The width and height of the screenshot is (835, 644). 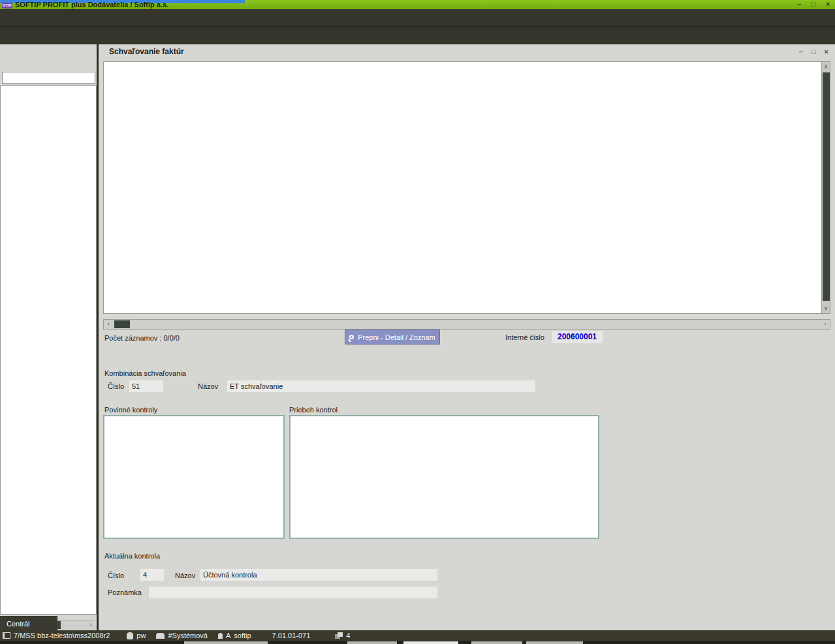 What do you see at coordinates (525, 337) in the screenshot?
I see `internal-number-label: Interné číslo` at bounding box center [525, 337].